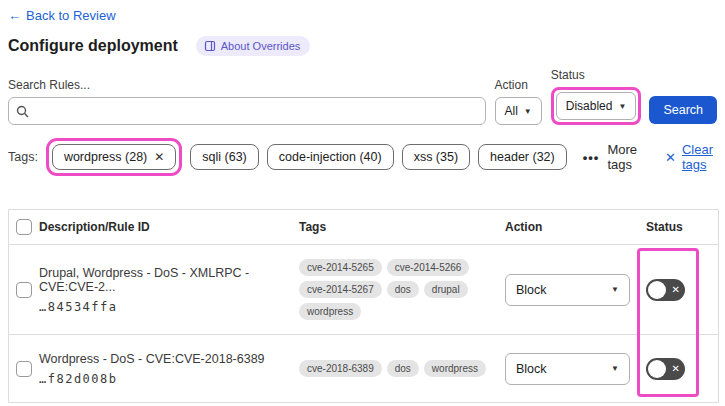 The height and width of the screenshot is (406, 725). I want to click on filter-row: Search Rules... Action All ▼ Status, so click(362, 96).